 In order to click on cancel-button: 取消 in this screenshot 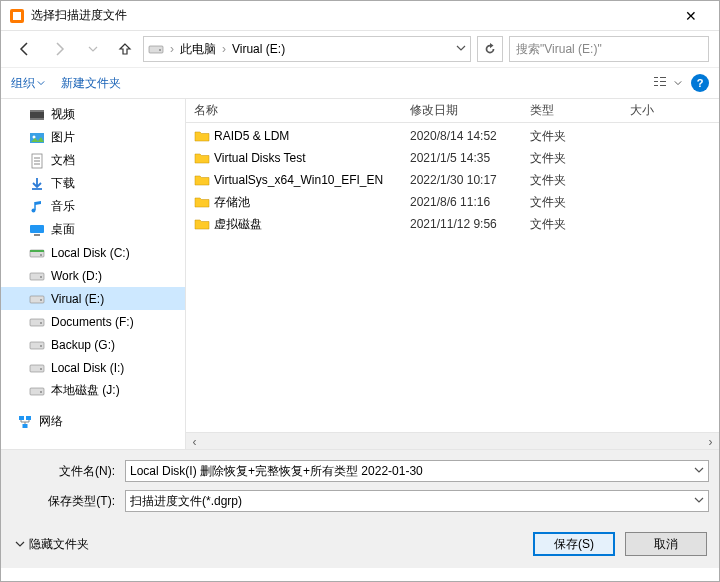, I will do `click(666, 544)`.